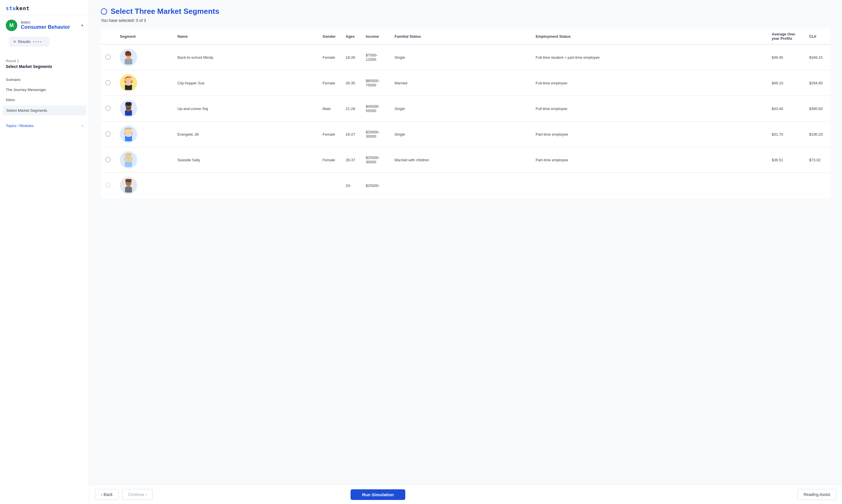  What do you see at coordinates (108, 57) in the screenshot?
I see `segment-radio-mindy` at bounding box center [108, 57].